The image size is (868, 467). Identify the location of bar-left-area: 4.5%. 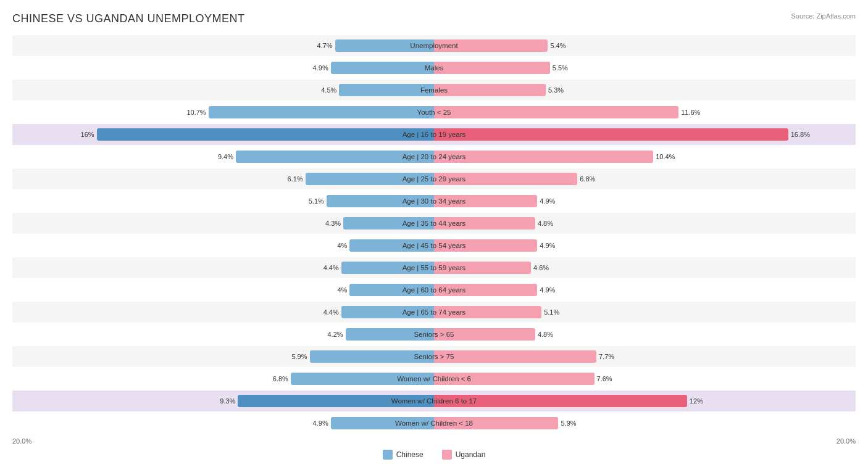
(223, 90).